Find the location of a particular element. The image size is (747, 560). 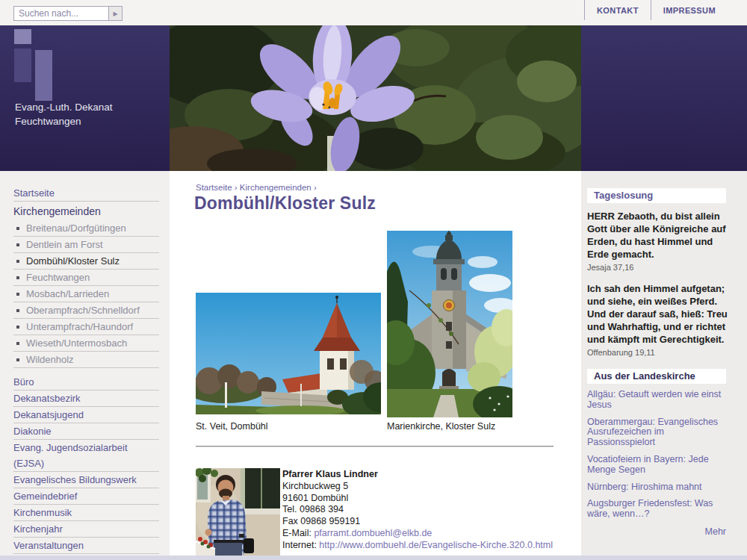

top-links: KONTAKT IMPRESSUM is located at coordinates (656, 10).